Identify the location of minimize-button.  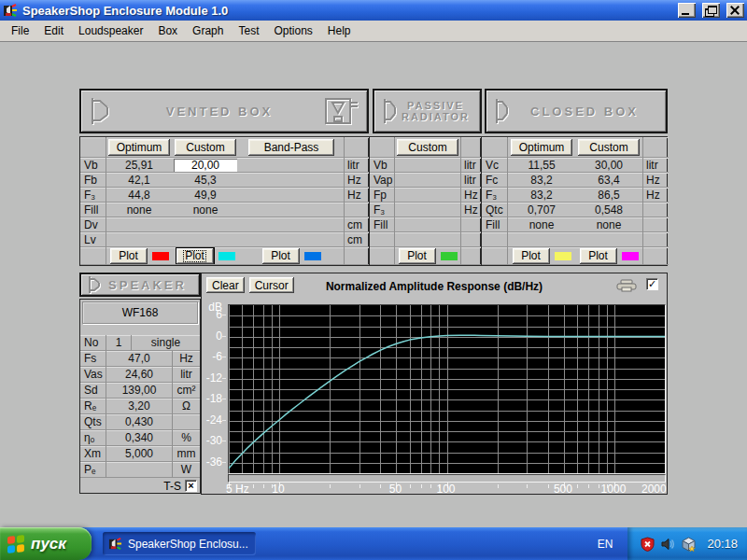
(687, 10).